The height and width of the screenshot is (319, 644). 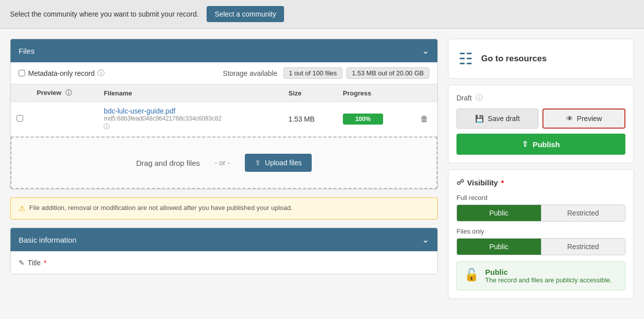 What do you see at coordinates (224, 120) in the screenshot?
I see `table-row: bdc-lulc-user-guide.pdf md5:68b3fead048c…` at bounding box center [224, 120].